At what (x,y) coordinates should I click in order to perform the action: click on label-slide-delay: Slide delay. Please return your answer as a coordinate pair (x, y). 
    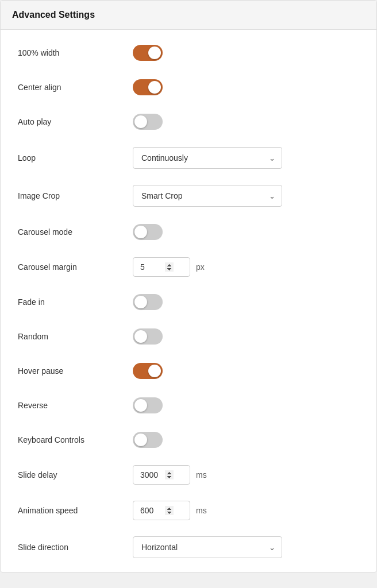
    Looking at the image, I should click on (75, 475).